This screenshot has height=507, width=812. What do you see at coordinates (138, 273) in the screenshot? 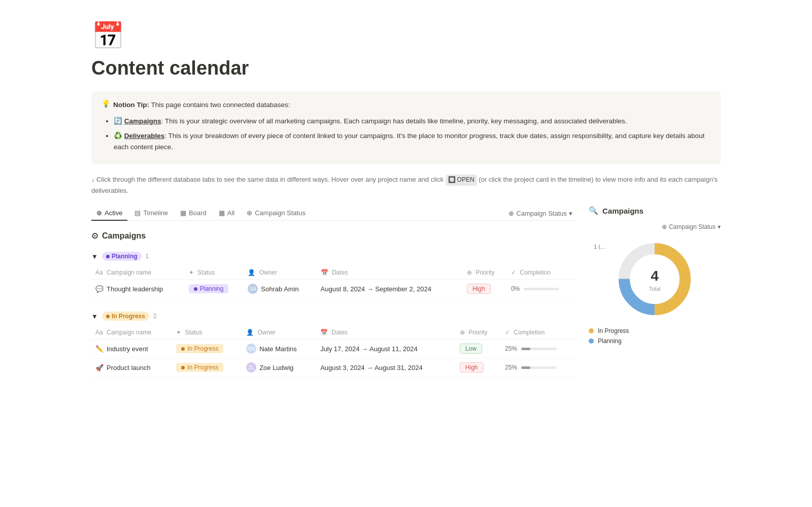
I see `col-campaign-name-planning: Aa Campaign name` at bounding box center [138, 273].